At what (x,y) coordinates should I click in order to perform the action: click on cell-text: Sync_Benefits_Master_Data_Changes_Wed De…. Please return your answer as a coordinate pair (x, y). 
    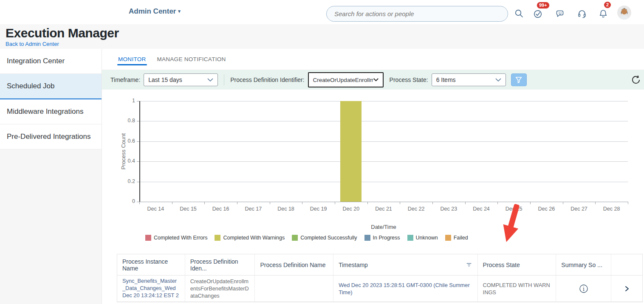
    Looking at the image, I should click on (151, 289).